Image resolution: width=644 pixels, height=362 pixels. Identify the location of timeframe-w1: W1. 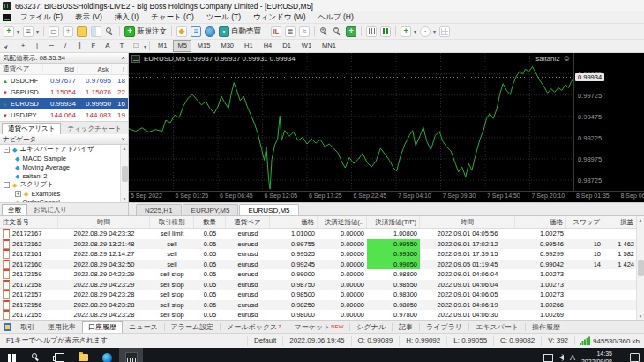
(307, 46).